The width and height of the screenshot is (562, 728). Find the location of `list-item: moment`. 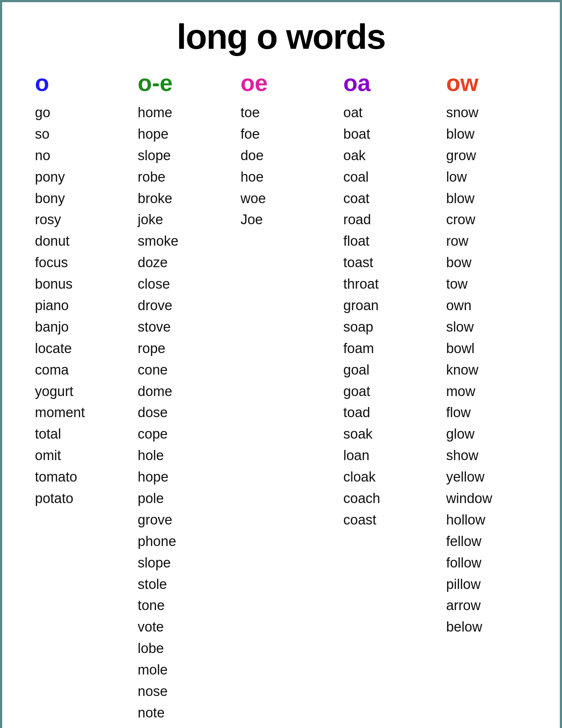

list-item: moment is located at coordinates (60, 413).